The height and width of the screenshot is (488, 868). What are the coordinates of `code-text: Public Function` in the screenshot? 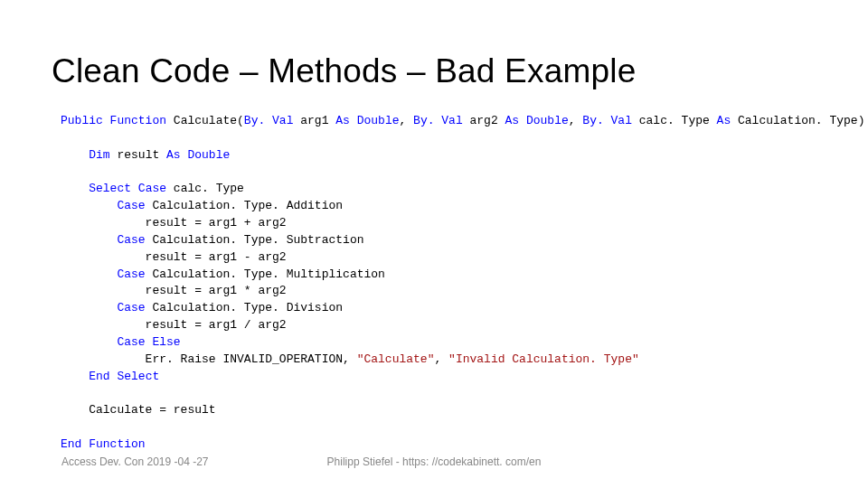 It's located at (114, 121).